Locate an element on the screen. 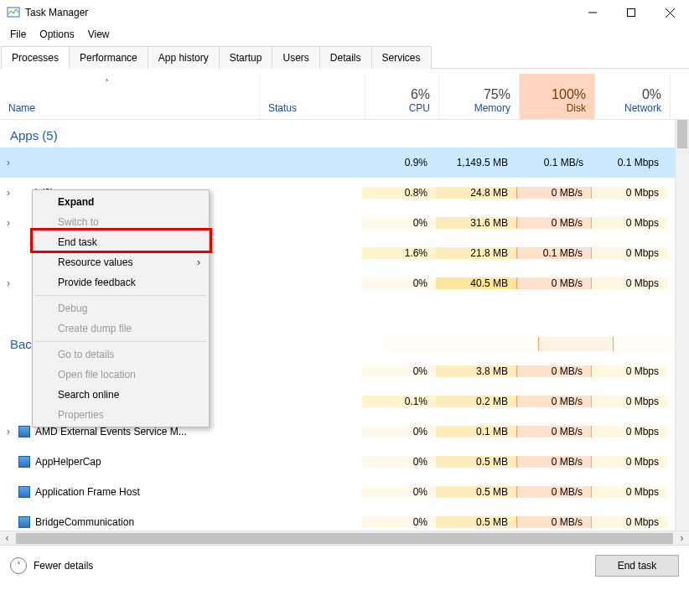  ctx-resource-values: Resource values is located at coordinates (121, 262).